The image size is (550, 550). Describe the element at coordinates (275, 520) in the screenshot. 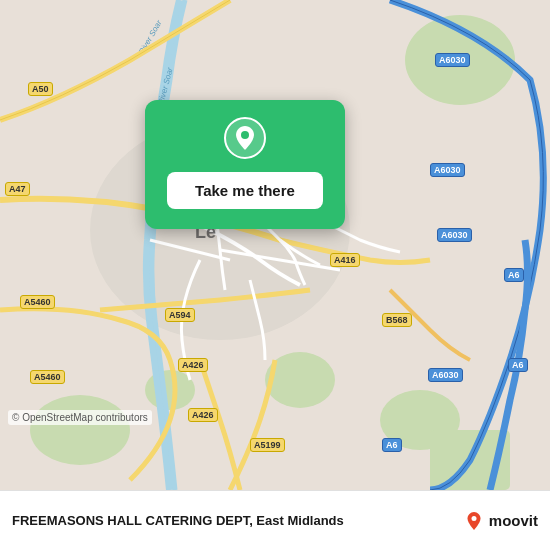

I see `bottom-bar: FREEMASONS HALL CATERING DEPT, East Midl…` at that location.